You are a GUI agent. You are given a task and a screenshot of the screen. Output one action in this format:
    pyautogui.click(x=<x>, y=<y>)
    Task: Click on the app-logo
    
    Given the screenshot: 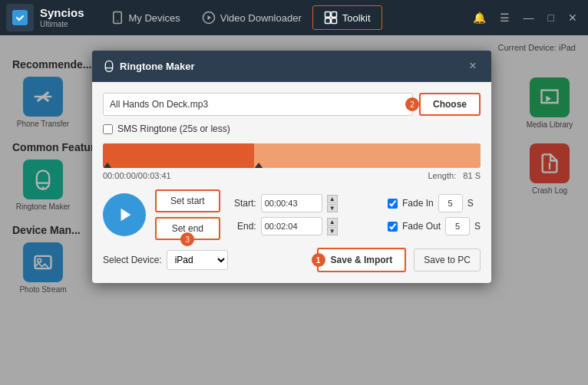 What is the action you would take?
    pyautogui.click(x=20, y=18)
    